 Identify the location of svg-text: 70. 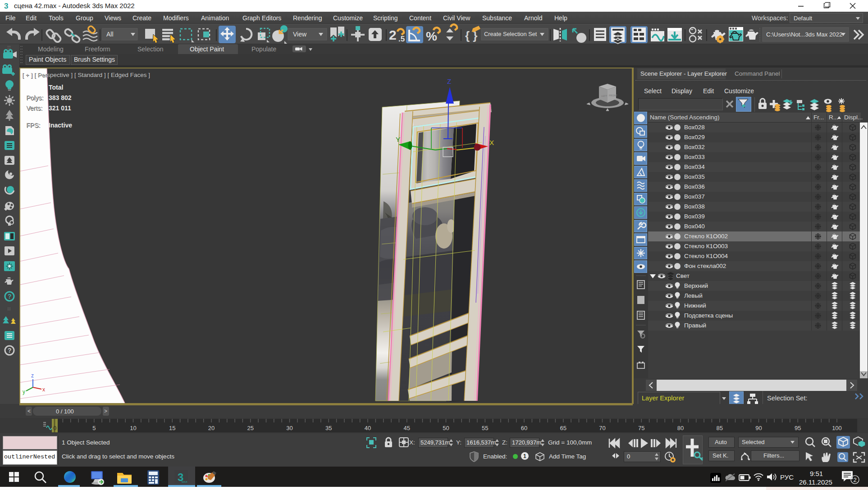
(602, 428).